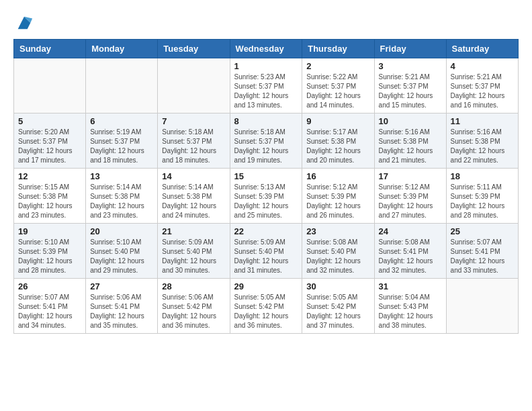 The image size is (532, 411). I want to click on day-number: 17, so click(410, 176).